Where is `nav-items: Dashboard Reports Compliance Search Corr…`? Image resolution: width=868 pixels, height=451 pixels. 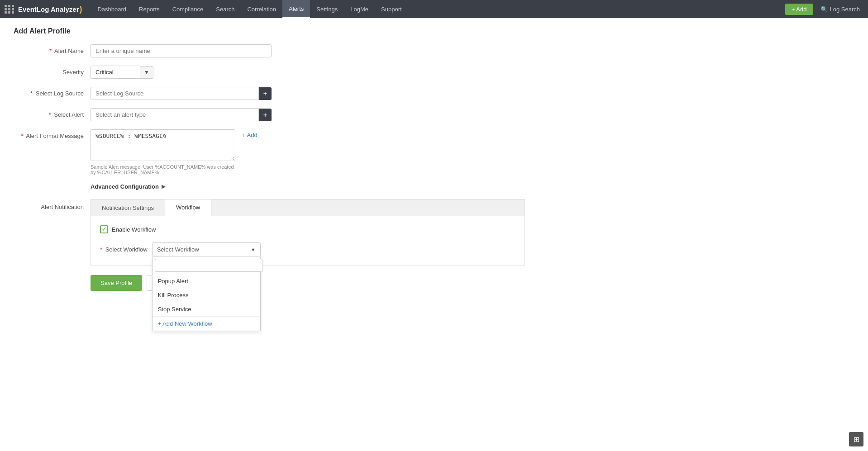
nav-items: Dashboard Reports Compliance Search Corr… is located at coordinates (438, 9).